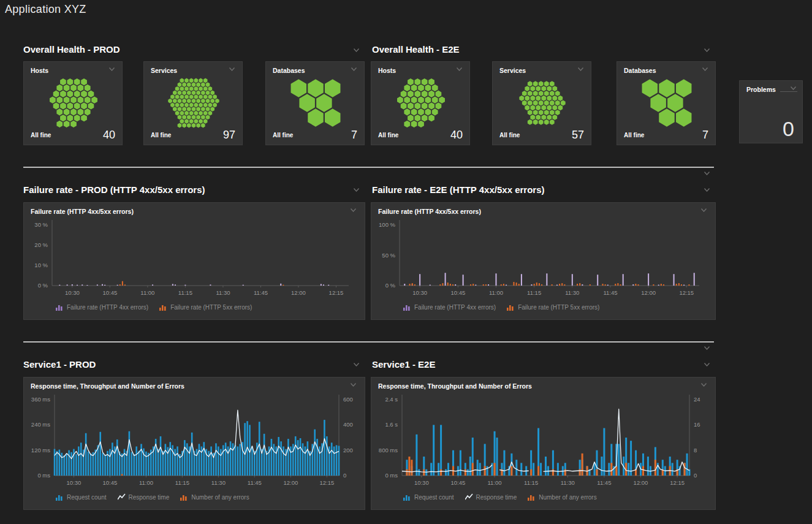 Image resolution: width=812 pixels, height=524 pixels. What do you see at coordinates (194, 444) in the screenshot?
I see `chart-plot-service1-prod: 0 ms120 ms240 ms360 ms020040060010:3010:…` at bounding box center [194, 444].